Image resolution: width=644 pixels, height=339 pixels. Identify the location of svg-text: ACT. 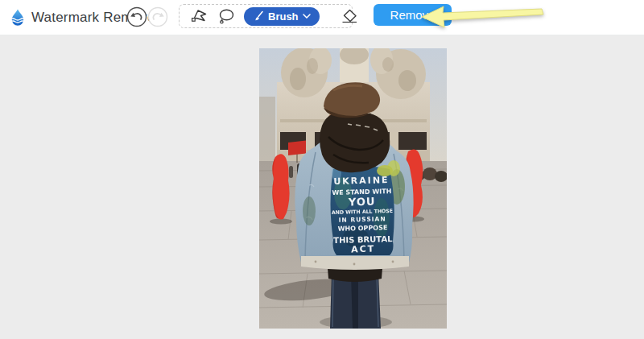
(363, 250).